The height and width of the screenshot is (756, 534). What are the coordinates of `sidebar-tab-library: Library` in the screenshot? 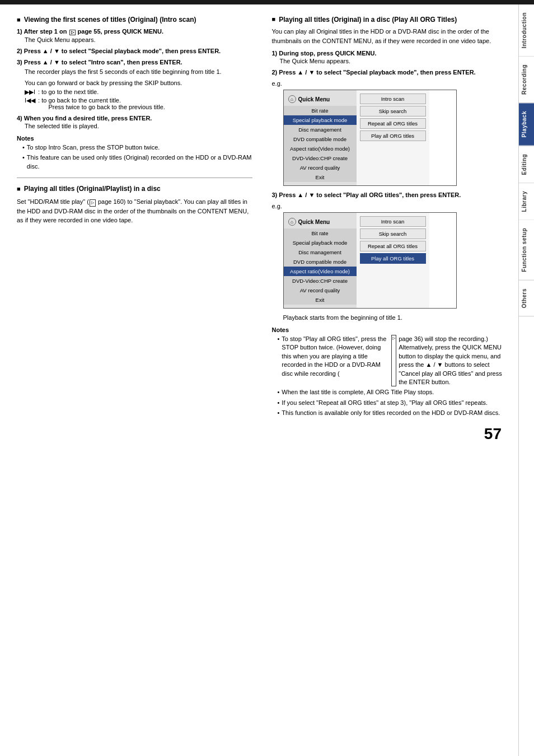 It's located at (526, 202).